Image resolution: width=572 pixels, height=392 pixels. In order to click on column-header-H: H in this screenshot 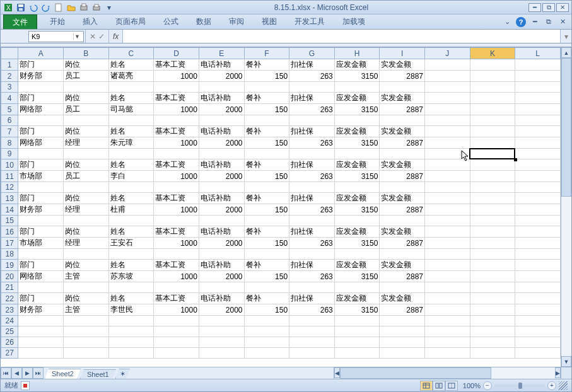, I will do `click(357, 54)`.